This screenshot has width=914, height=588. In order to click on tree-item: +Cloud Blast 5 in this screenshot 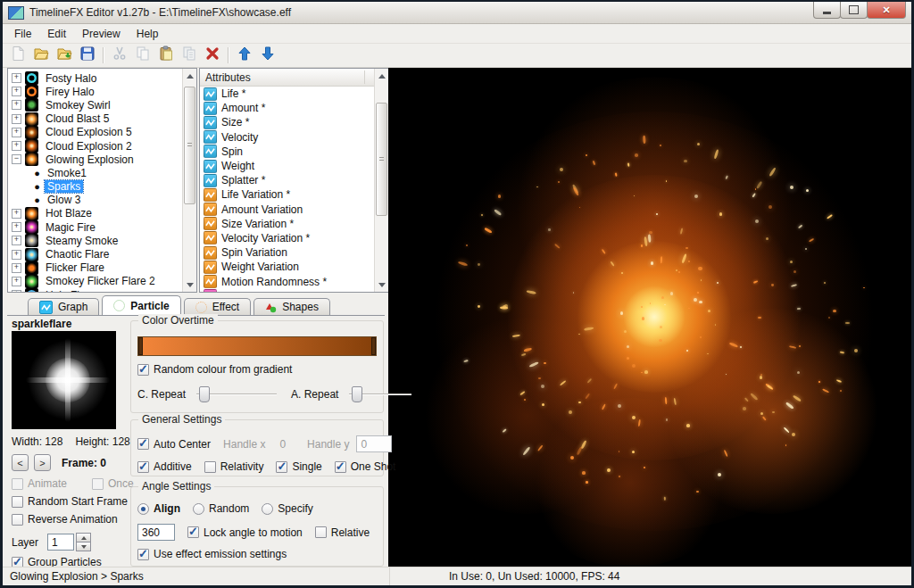, I will do `click(102, 120)`.